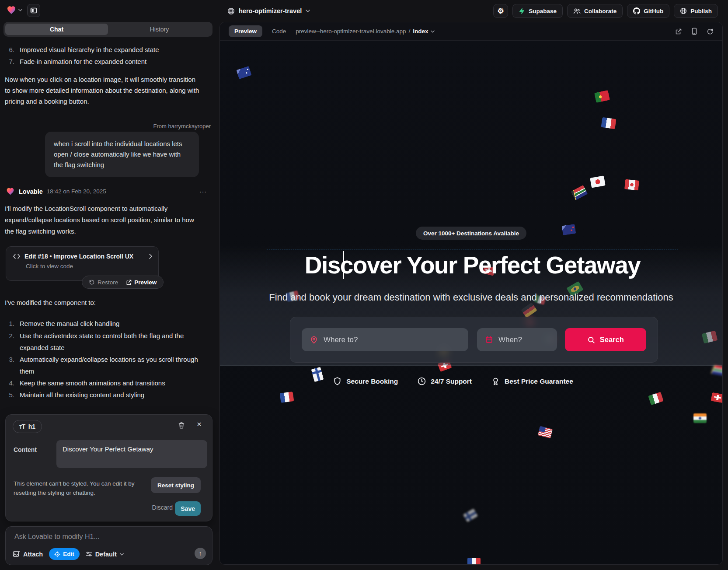  What do you see at coordinates (163, 507) in the screenshot?
I see `discard-button: Discard` at bounding box center [163, 507].